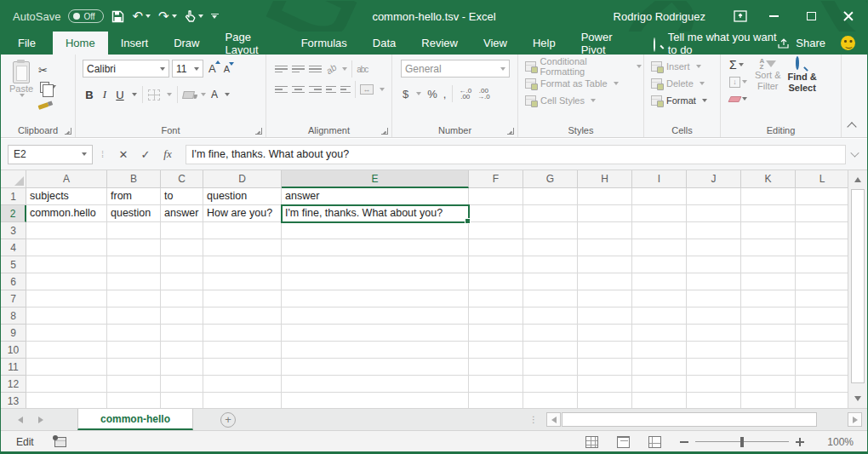 This screenshot has width=868, height=454. Describe the element at coordinates (375, 179) in the screenshot. I see `column-header-E: E` at that location.